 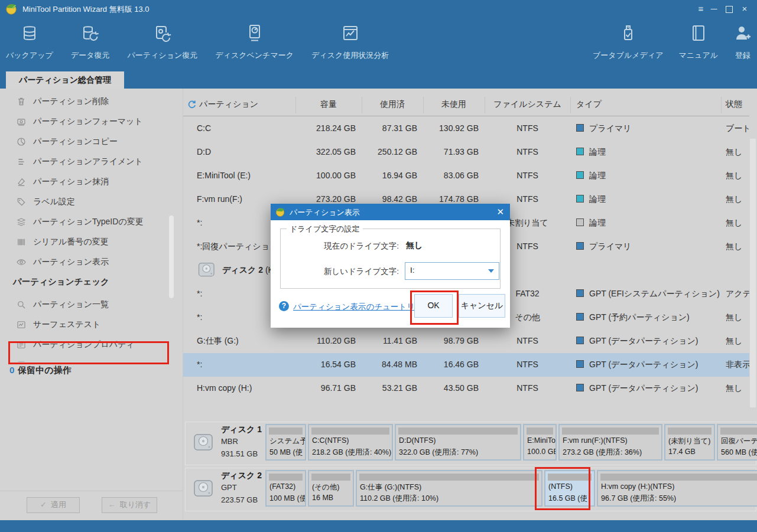 What do you see at coordinates (452, 271) in the screenshot?
I see `drive-letter-select: I:` at bounding box center [452, 271].